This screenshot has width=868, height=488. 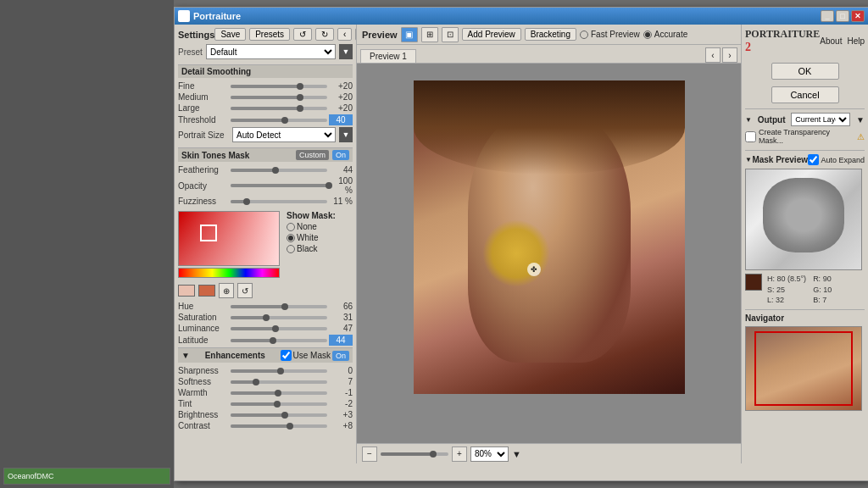 I want to click on accurate-label: Accurate, so click(x=671, y=34).